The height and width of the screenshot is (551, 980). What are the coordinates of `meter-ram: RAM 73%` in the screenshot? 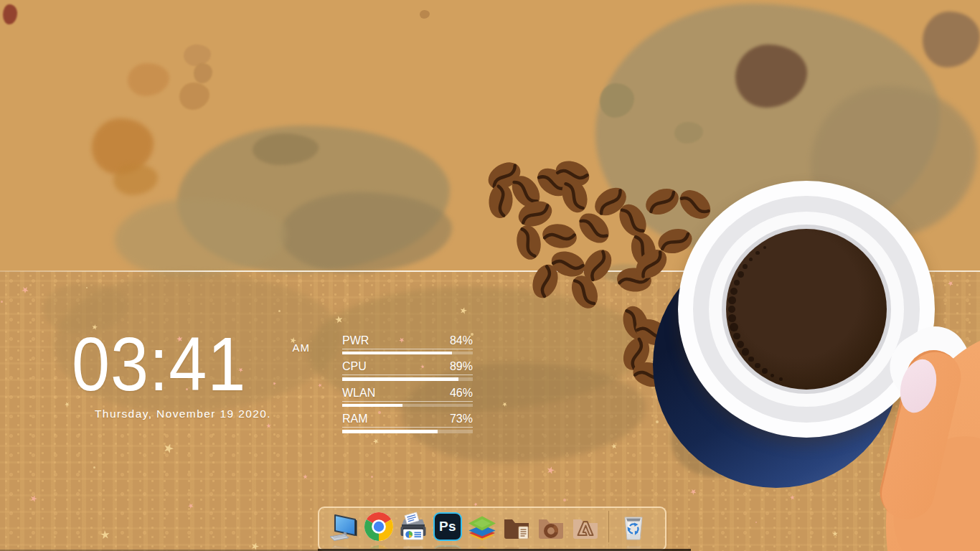 It's located at (407, 423).